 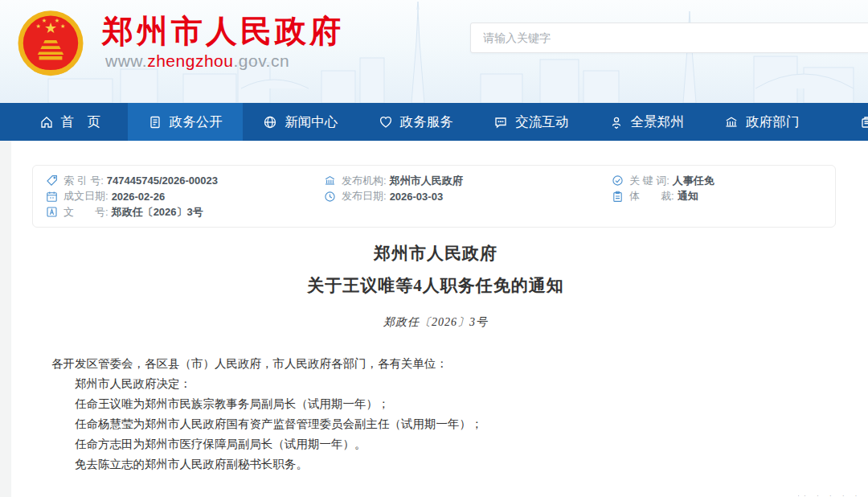 What do you see at coordinates (616, 122) in the screenshot?
I see `panorama-person-icon` at bounding box center [616, 122].